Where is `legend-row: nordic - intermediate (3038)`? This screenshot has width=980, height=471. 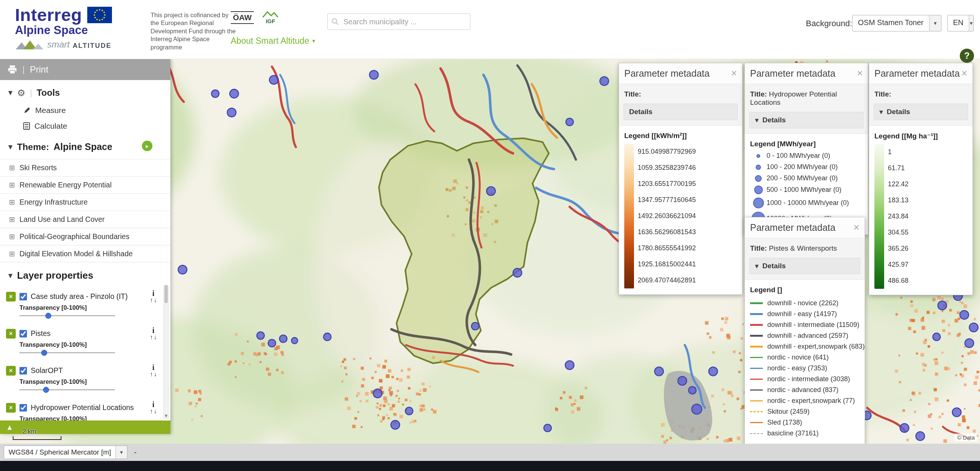
legend-row: nordic - intermediate (3038) is located at coordinates (805, 379).